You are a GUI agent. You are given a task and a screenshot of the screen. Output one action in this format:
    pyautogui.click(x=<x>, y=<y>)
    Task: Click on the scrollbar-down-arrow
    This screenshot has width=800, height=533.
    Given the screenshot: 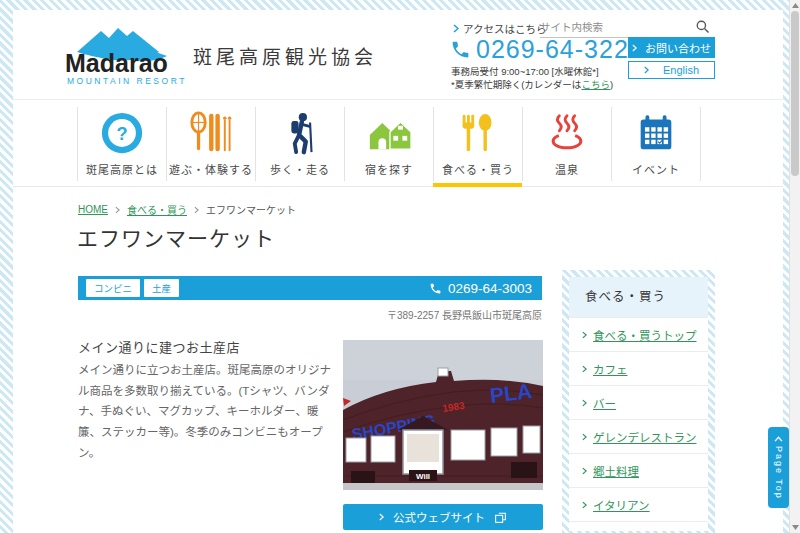 What is the action you would take?
    pyautogui.click(x=795, y=528)
    